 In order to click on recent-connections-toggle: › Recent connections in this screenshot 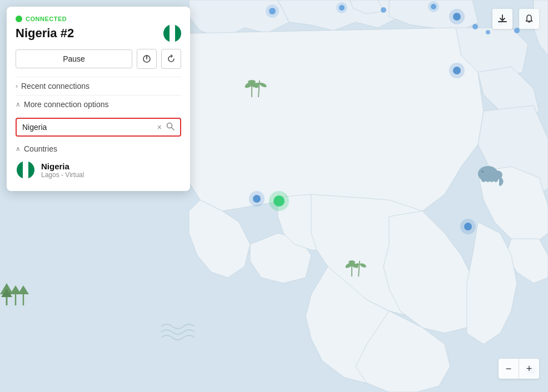, I will do `click(98, 86)`.